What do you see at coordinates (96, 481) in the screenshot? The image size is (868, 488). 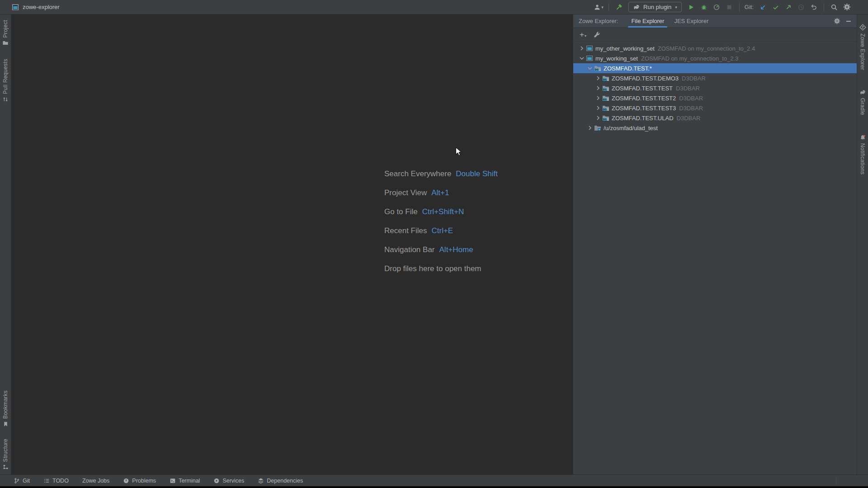 I see `statusbar-item-zowe-jobs: Zowe Jobs` at bounding box center [96, 481].